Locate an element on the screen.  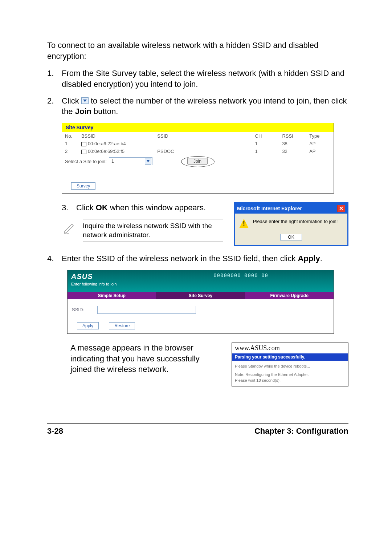
col-rssi: RSSI is located at coordinates (293, 136).